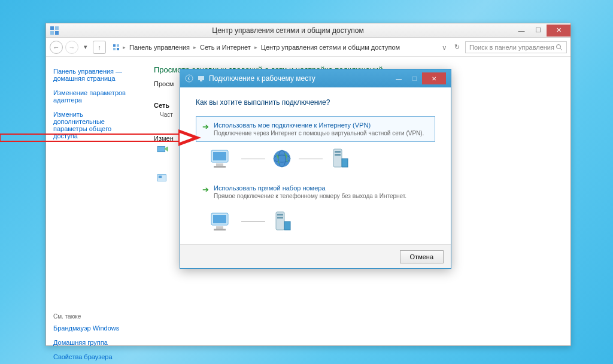 The width and height of the screenshot is (613, 364). What do you see at coordinates (321, 188) in the screenshot?
I see `option-dialup-title: Использовать прямой набор номера` at bounding box center [321, 188].